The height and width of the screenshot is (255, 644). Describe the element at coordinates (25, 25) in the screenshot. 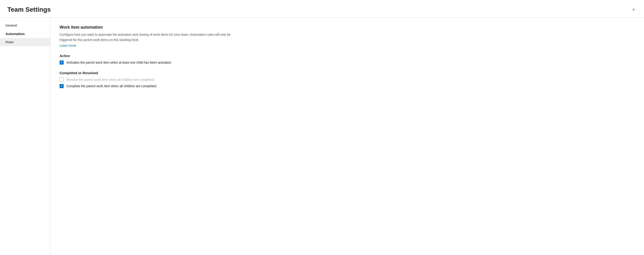

I see `sidebar-item-general: General` at that location.